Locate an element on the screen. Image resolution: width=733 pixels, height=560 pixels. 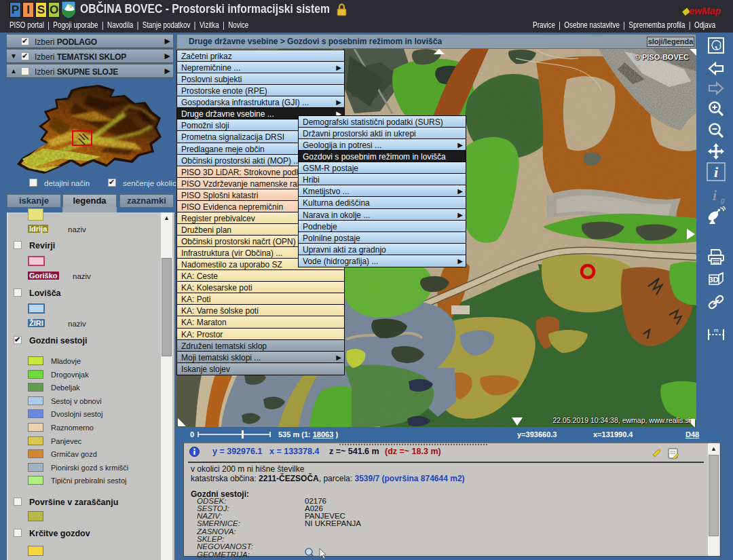
svg-text: 3D is located at coordinates (714, 280).